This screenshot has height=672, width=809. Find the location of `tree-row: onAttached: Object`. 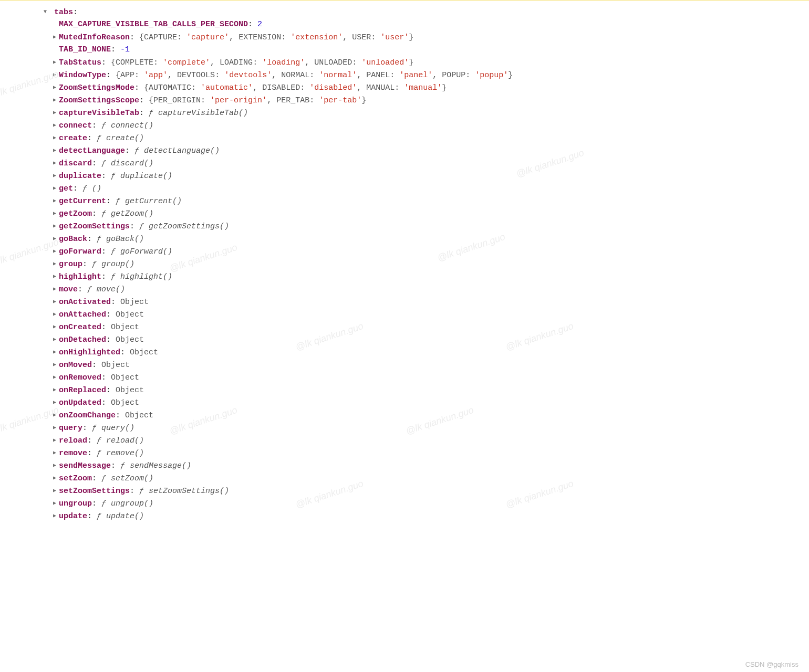

tree-row: onAttached: Object is located at coordinates (404, 314).